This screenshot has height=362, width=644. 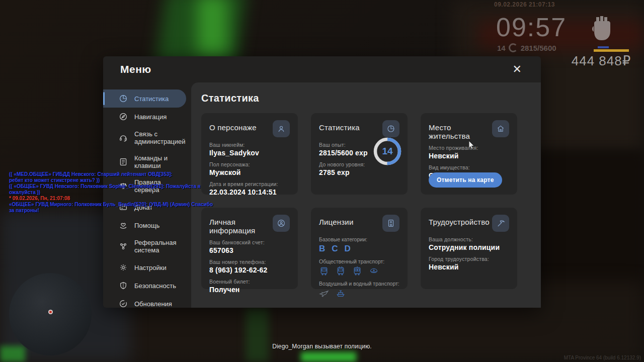 I want to click on field-value: Сотрудник полиции, so click(x=469, y=247).